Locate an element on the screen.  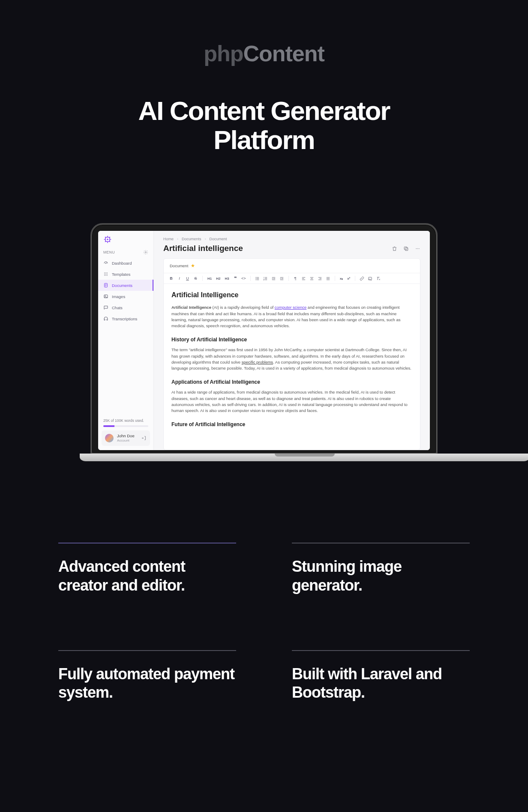
clear-format-button is located at coordinates (378, 278).